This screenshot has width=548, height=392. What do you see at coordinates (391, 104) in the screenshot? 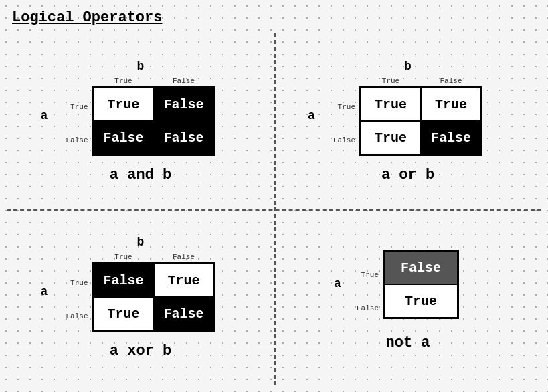
I see `or-cell-tt: True` at bounding box center [391, 104].